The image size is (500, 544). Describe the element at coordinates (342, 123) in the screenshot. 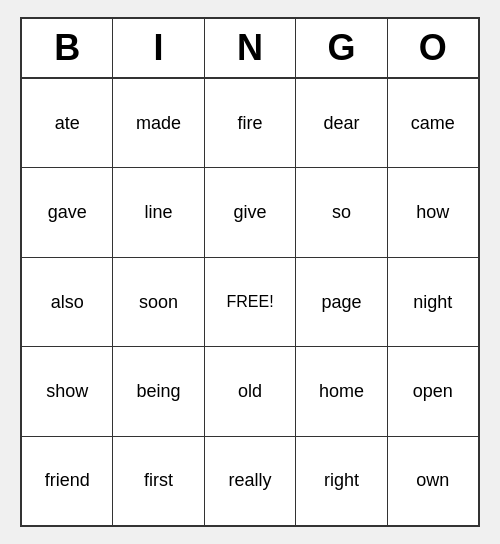

I see `cell-r0-c3: dear` at that location.